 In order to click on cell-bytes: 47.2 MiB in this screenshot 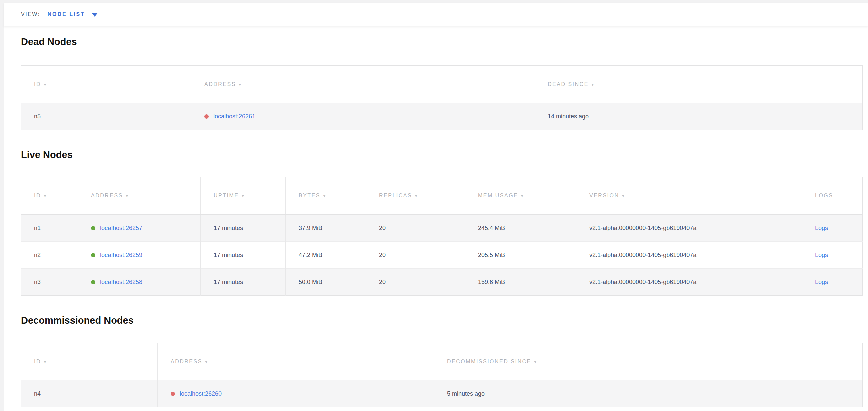, I will do `click(326, 255)`.